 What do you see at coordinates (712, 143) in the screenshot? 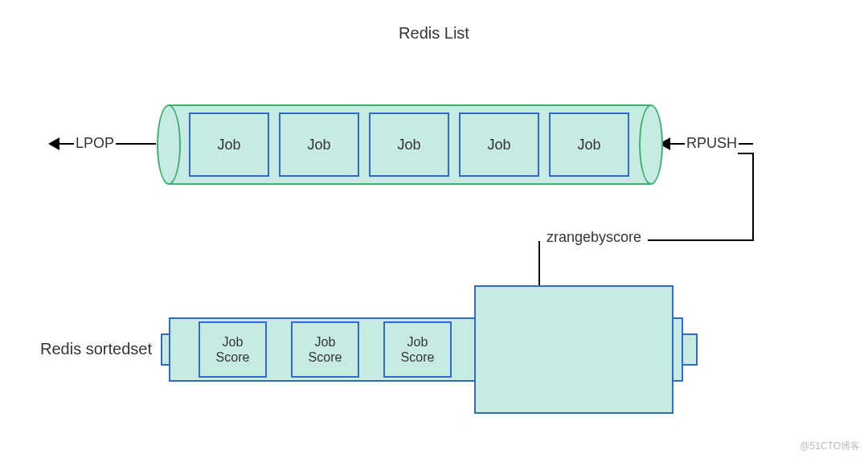
I see `rpush-label: RPUSH` at bounding box center [712, 143].